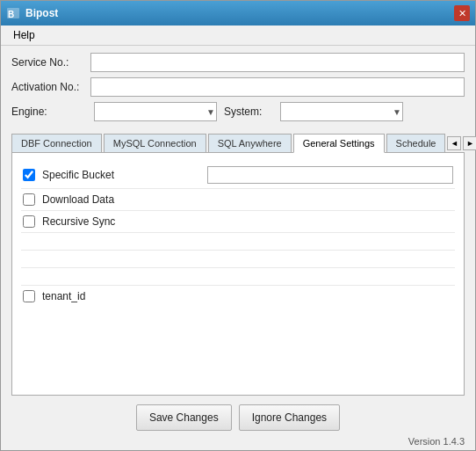 The width and height of the screenshot is (476, 451). Describe the element at coordinates (51, 112) in the screenshot. I see `engine-label: Engine:` at that location.